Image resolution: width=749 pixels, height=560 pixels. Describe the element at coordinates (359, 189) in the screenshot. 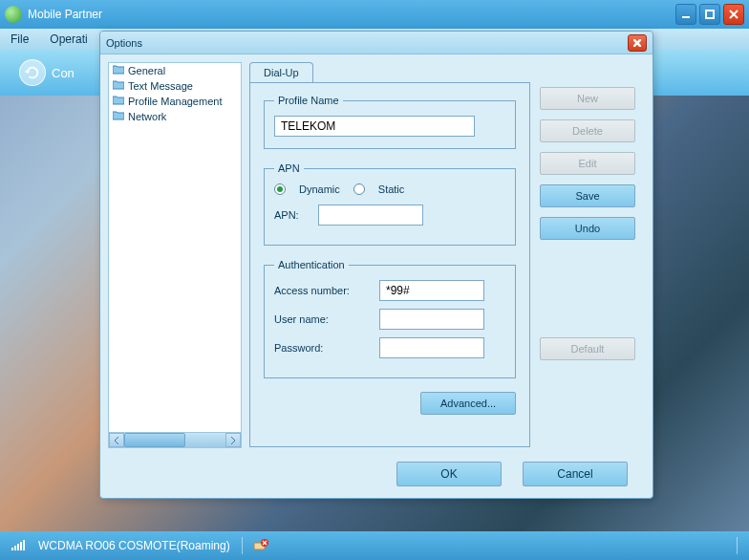

I see `apn-static-radio` at that location.